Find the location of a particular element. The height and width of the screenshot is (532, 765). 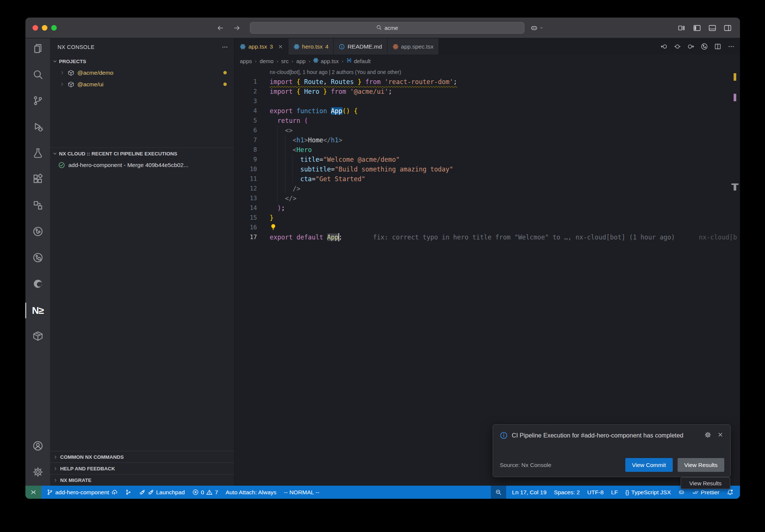

code-line-16: 16 is located at coordinates (487, 228).